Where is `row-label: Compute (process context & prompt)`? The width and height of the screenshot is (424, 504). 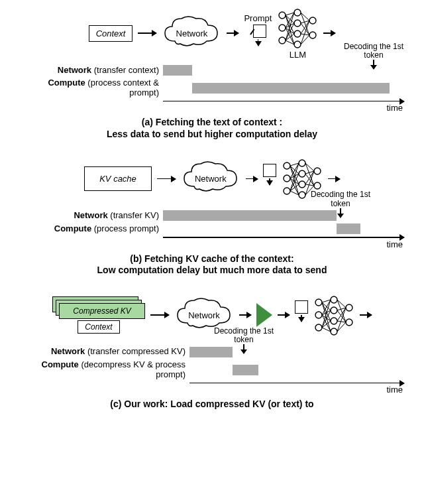 row-label: Compute (process context & prompt) is located at coordinates (95, 88).